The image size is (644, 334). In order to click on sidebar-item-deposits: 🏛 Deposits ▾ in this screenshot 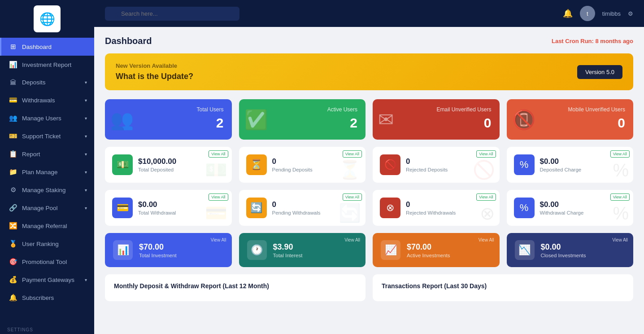, I will do `click(47, 83)`.